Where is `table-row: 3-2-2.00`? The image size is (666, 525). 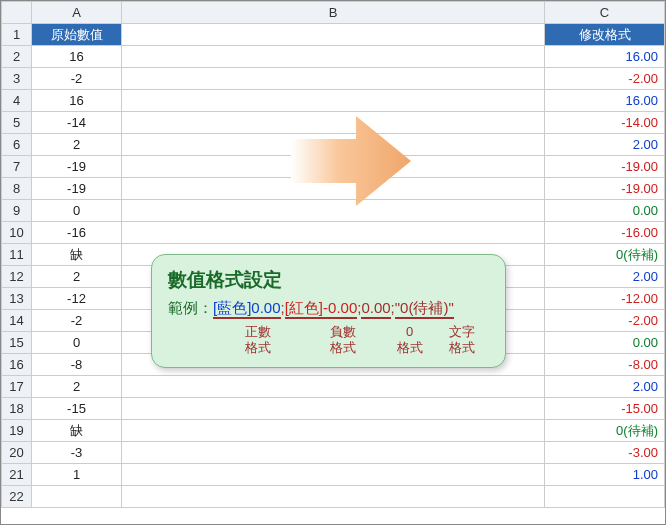
table-row: 3-2-2.00 is located at coordinates (334, 79).